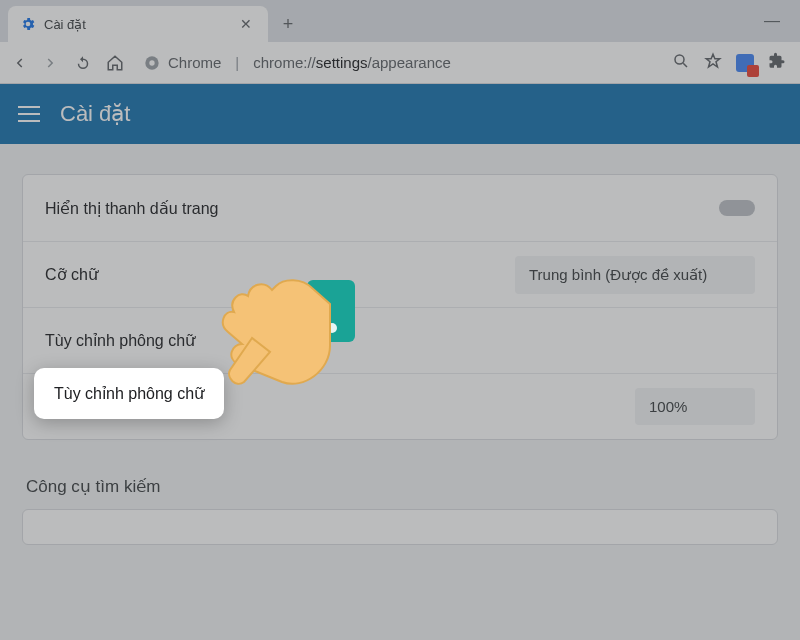 The height and width of the screenshot is (640, 800). I want to click on reload-button, so click(83, 63).